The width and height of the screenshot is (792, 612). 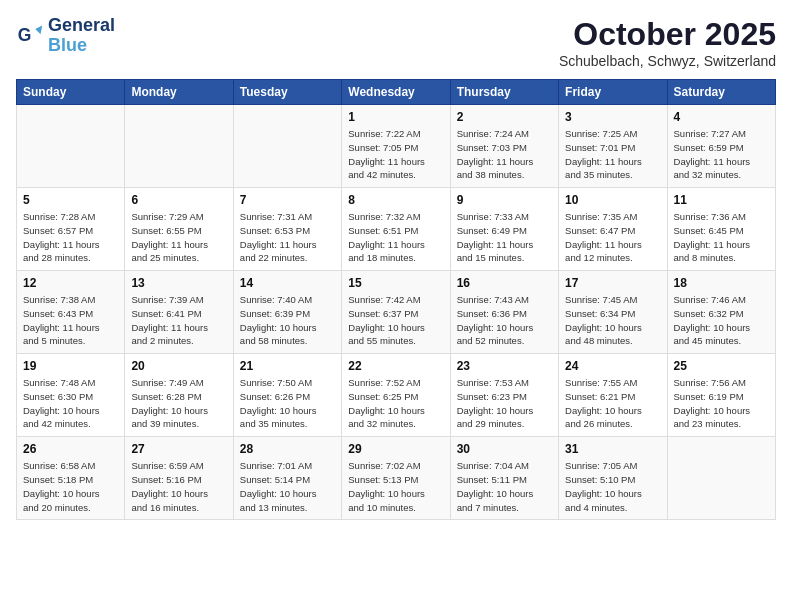 I want to click on day-number: 30, so click(x=504, y=449).